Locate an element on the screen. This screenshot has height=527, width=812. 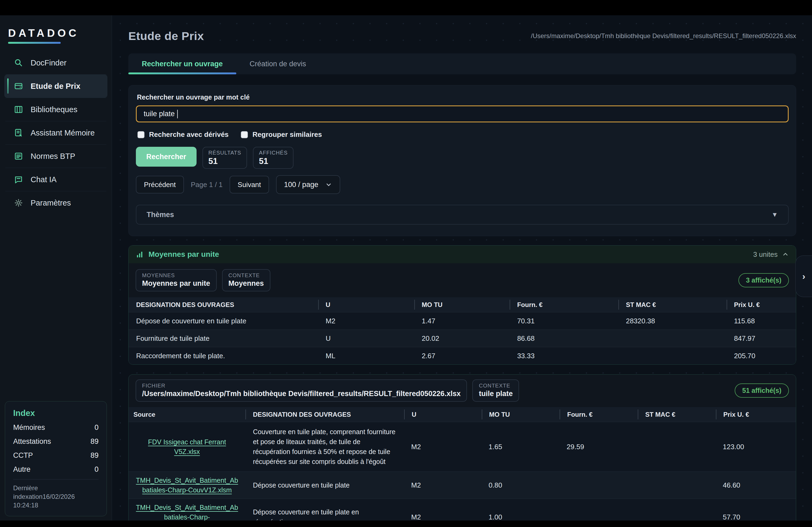
sidebar-item-etude-de-prix: Etude de Prix is located at coordinates (56, 86).